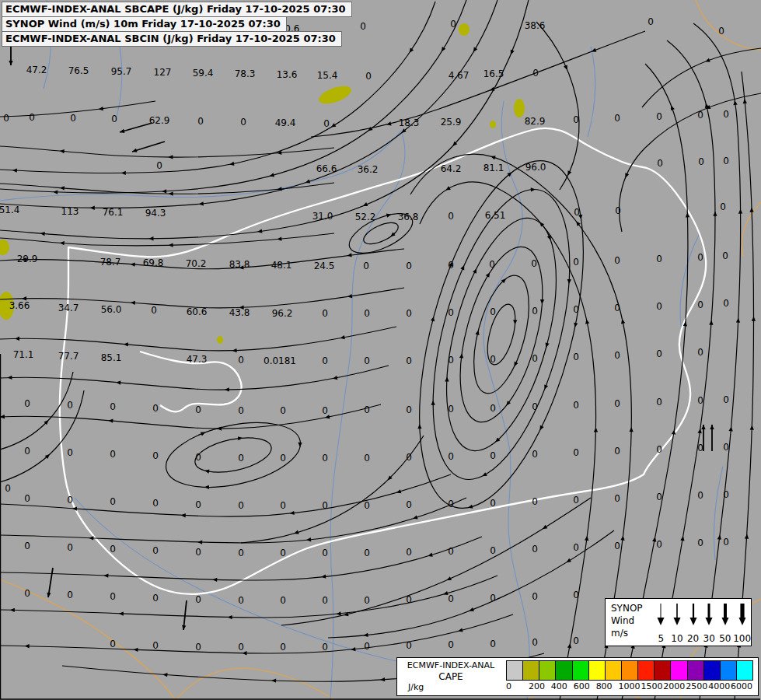 This screenshot has height=700, width=761. Describe the element at coordinates (323, 216) in the screenshot. I see `station-value: 31.0` at that location.